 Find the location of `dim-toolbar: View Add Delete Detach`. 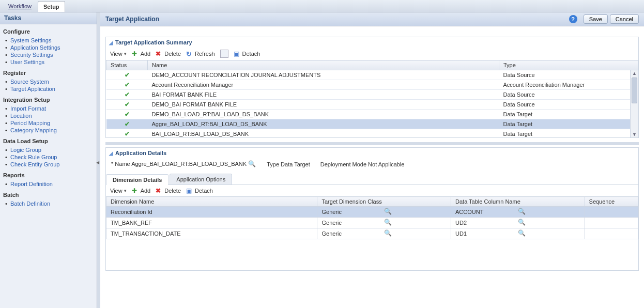

dim-toolbar: View Add Delete Detach is located at coordinates (372, 191).